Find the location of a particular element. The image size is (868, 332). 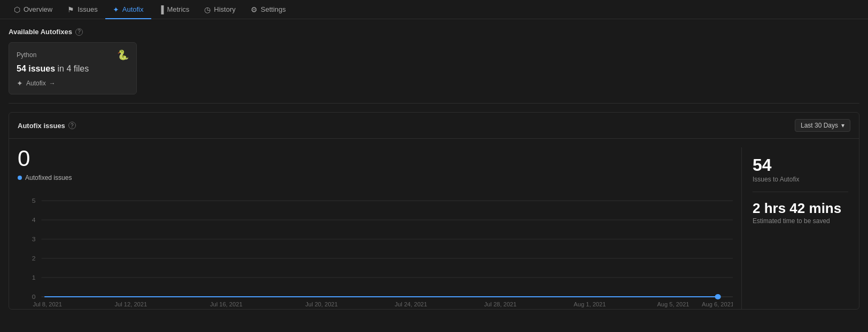

section-divider is located at coordinates (434, 104).